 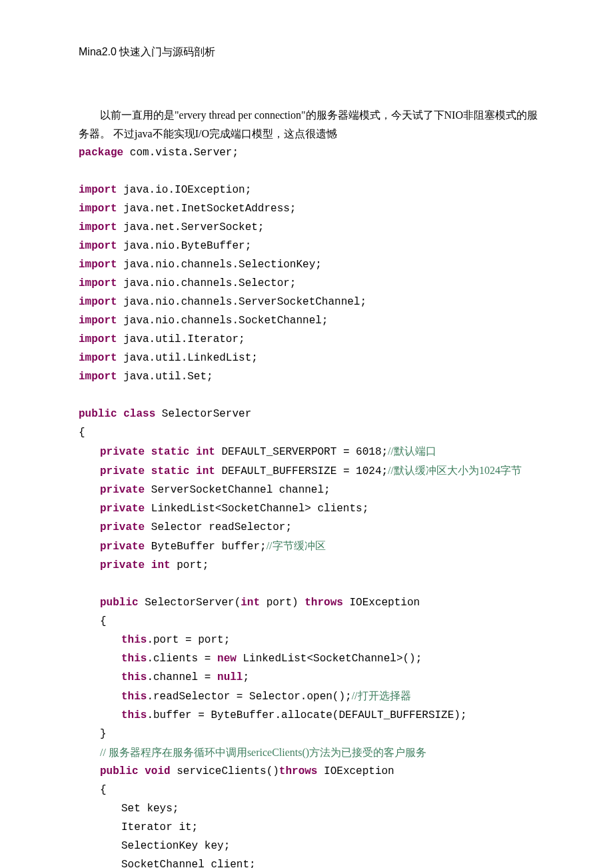 What do you see at coordinates (309, 471) in the screenshot?
I see `code-line: private static int DEFAULT_BUFFERSIZE = …` at bounding box center [309, 471].